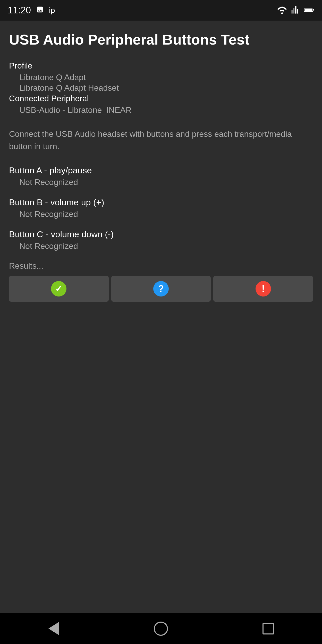 This screenshot has height=644, width=322. I want to click on profile-item-1: Libratone Q Adapt, so click(166, 77).